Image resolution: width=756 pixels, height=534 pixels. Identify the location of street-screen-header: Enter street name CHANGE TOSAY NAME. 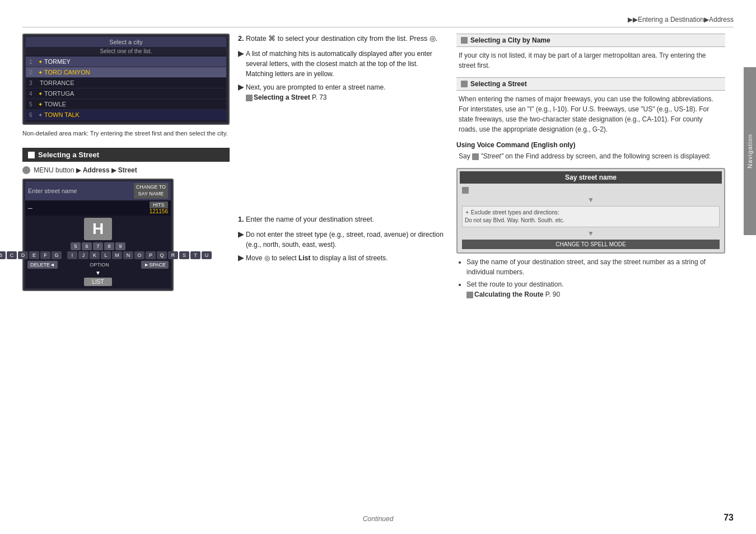
(98, 190).